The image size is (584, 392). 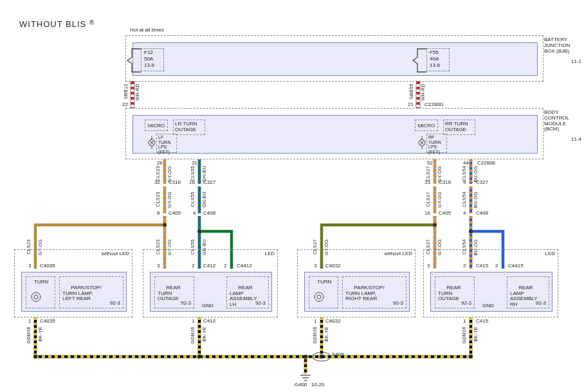 I want to click on gnd2: GND, so click(x=208, y=306).